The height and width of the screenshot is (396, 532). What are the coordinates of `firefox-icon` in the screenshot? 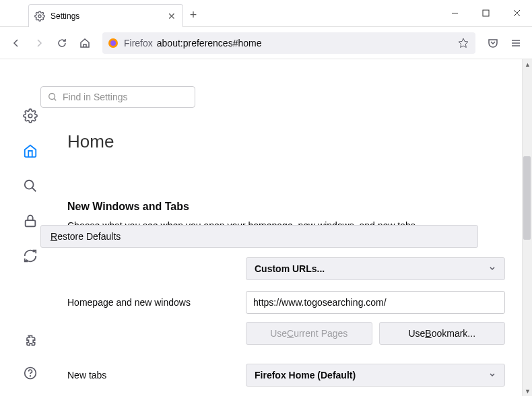 It's located at (113, 43).